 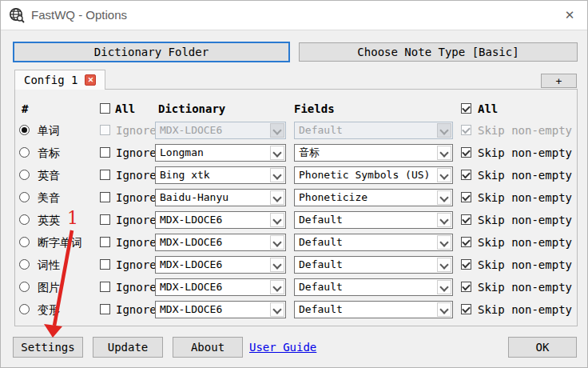 What do you see at coordinates (49, 287) in the screenshot?
I see `word-type-label: 图片` at bounding box center [49, 287].